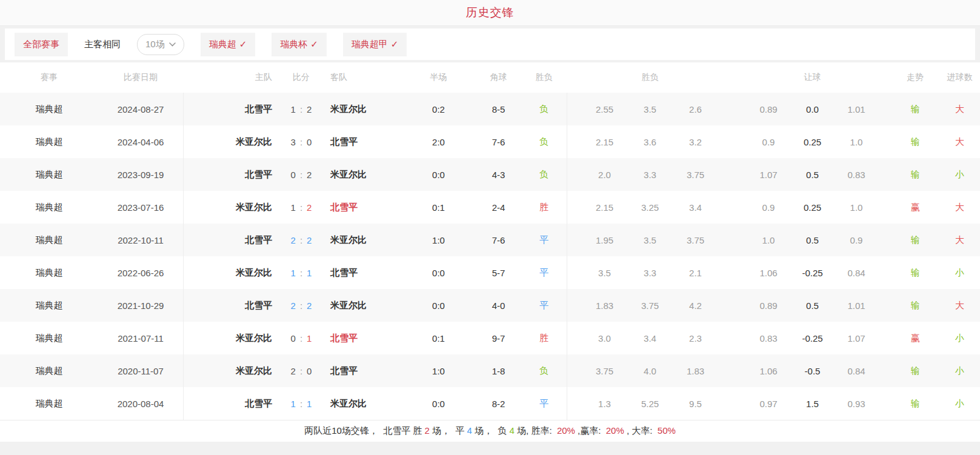 The width and height of the screenshot is (980, 455). I want to click on match-row: 瑞典超2020-11-07米亚尔比2:0北雪平1:01-8负3.754.01.8…, so click(490, 371).